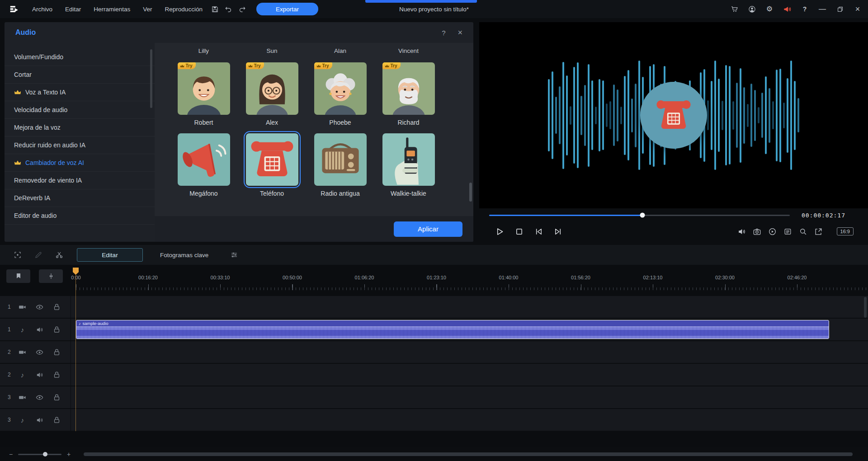  I want to click on zoom-out-icon: −, so click(11, 454).